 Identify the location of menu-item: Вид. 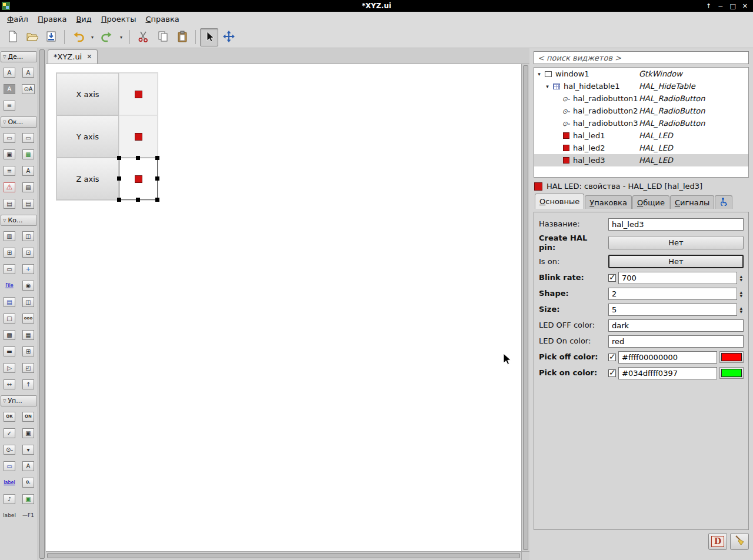
(84, 19).